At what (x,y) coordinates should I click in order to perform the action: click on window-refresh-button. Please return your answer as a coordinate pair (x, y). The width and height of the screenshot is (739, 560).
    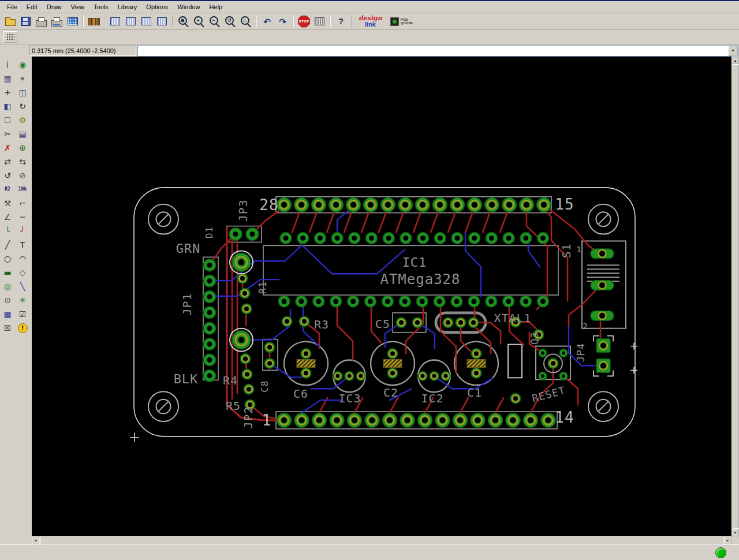
    Looking at the image, I should click on (162, 21).